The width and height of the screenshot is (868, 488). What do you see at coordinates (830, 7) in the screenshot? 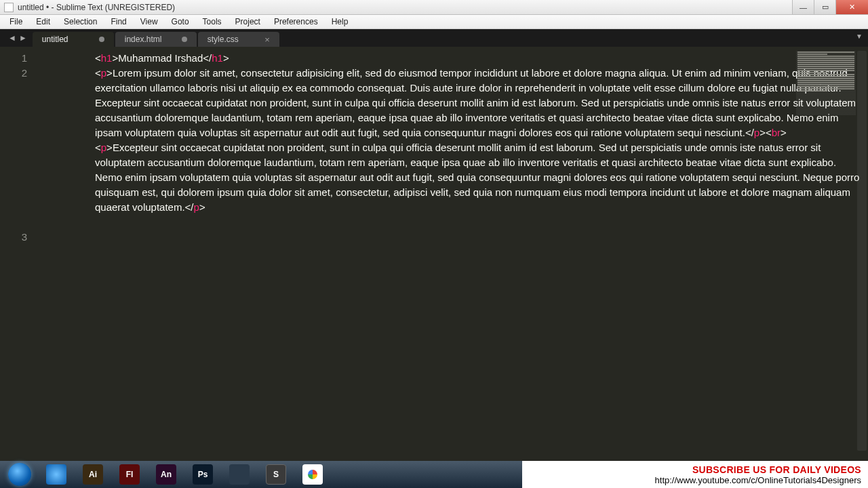
I see `window-buttons: — ▭ ✕` at bounding box center [830, 7].